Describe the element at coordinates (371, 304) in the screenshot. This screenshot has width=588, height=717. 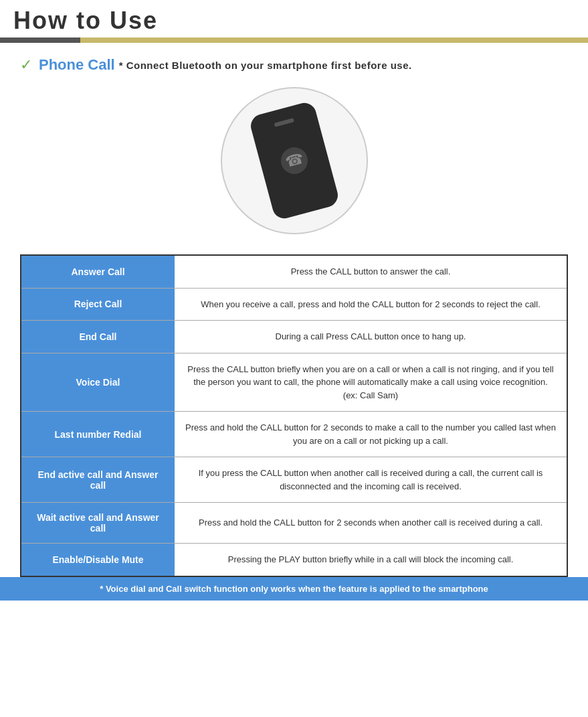
I see `feature-description: When you receive a call, press and hold …` at that location.